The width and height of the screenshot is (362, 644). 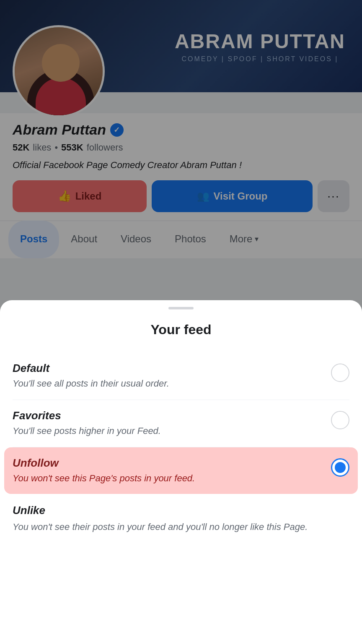 What do you see at coordinates (168, 471) in the screenshot?
I see `feed-option-unfollow-text: Unfollow You won't see this Page's posts…` at bounding box center [168, 471].